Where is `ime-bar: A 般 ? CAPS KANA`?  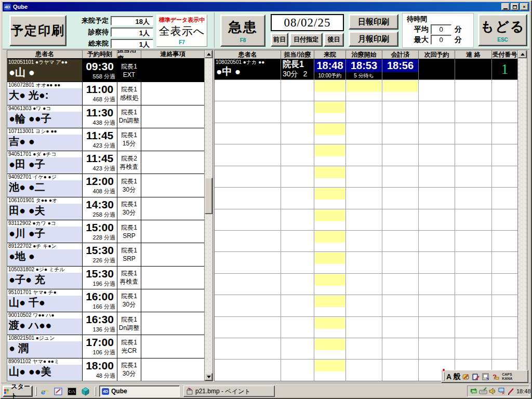 ime-bar: A 般 ? CAPS KANA is located at coordinates (485, 376).